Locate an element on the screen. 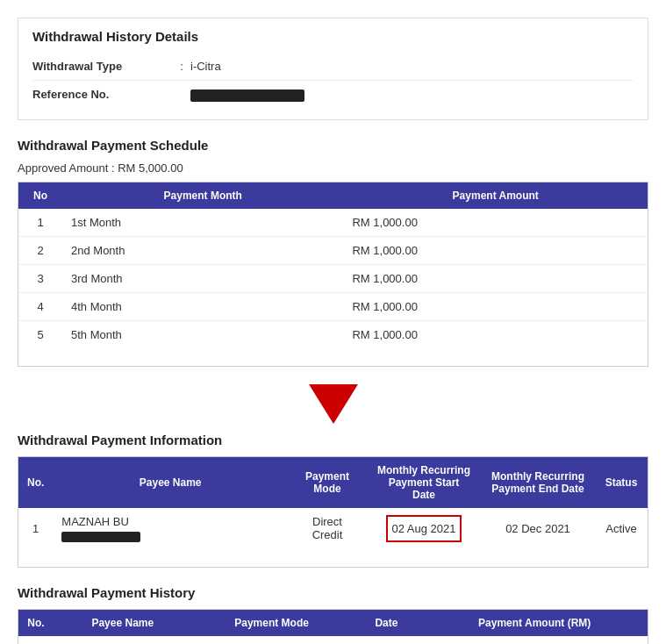 Image resolution: width=666 pixels, height=644 pixels. payee-redacted-bar is located at coordinates (101, 537).